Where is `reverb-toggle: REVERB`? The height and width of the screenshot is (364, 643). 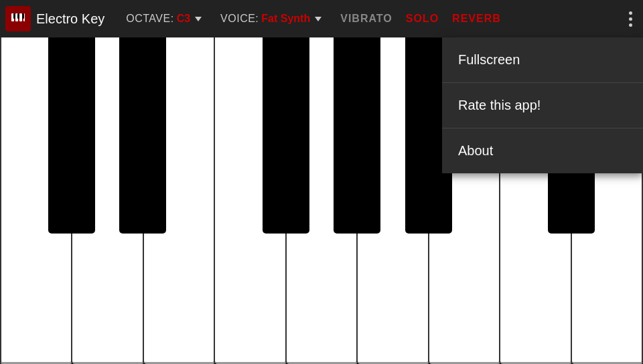
reverb-toggle: REVERB is located at coordinates (477, 19).